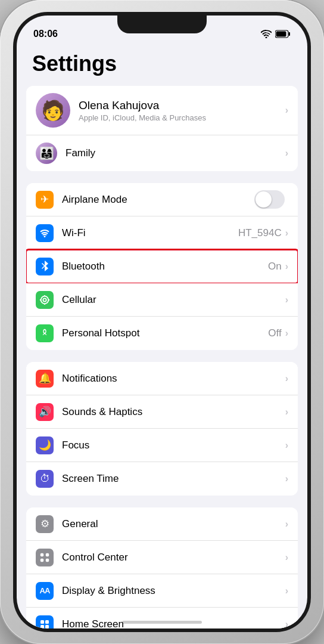 This screenshot has height=644, width=324. What do you see at coordinates (165, 267) in the screenshot?
I see `bluetooth-label: Bluetooth` at bounding box center [165, 267].